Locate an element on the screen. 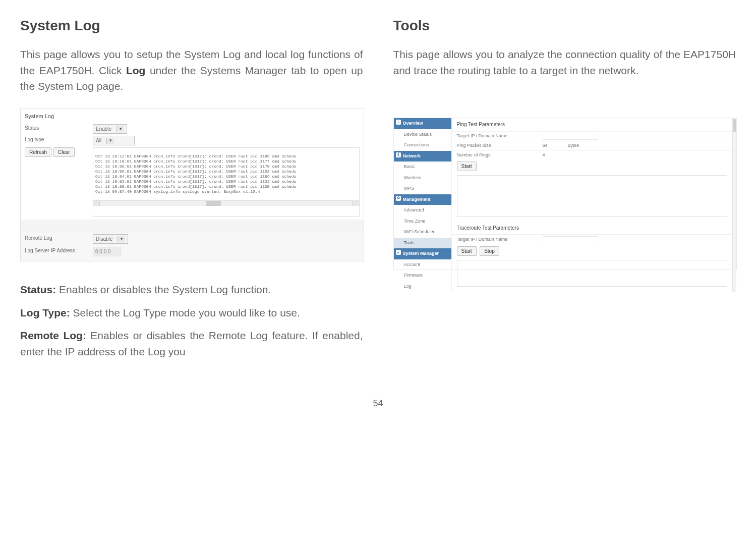 The image size is (756, 536). ping-count-label: Number of Pings is located at coordinates (500, 155).